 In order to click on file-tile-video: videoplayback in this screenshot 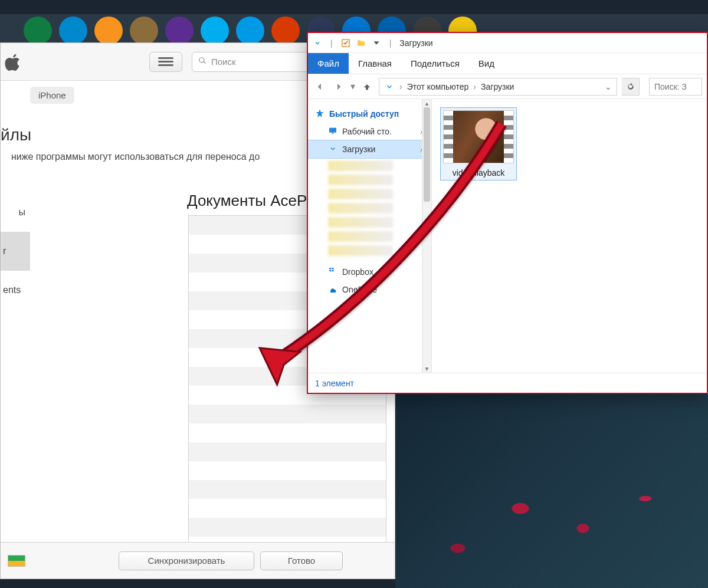, I will do `click(478, 144)`.